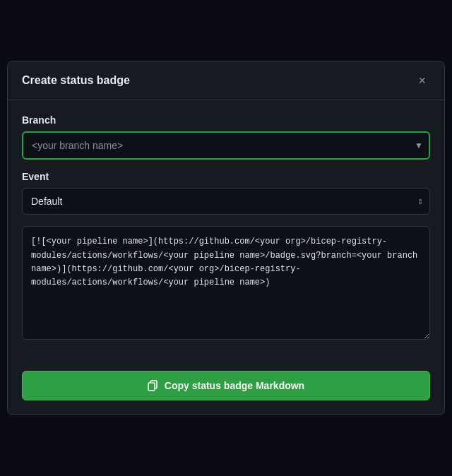  I want to click on branch-label: Branch, so click(226, 120).